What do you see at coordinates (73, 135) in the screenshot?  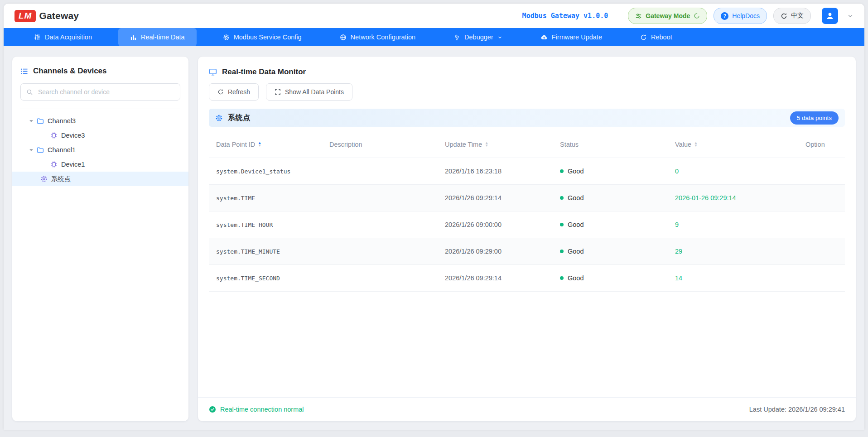 I see `tree-item-label: Device3` at bounding box center [73, 135].